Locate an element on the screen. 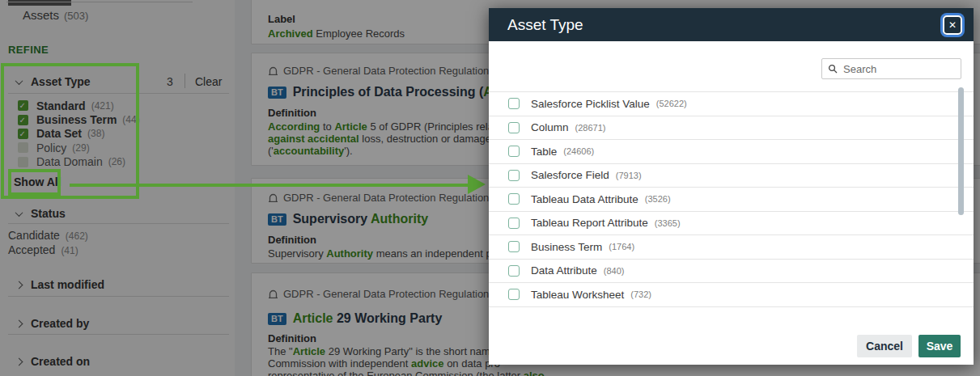 This screenshot has width=980, height=376. asset-type-name: Data Attribute is located at coordinates (564, 270).